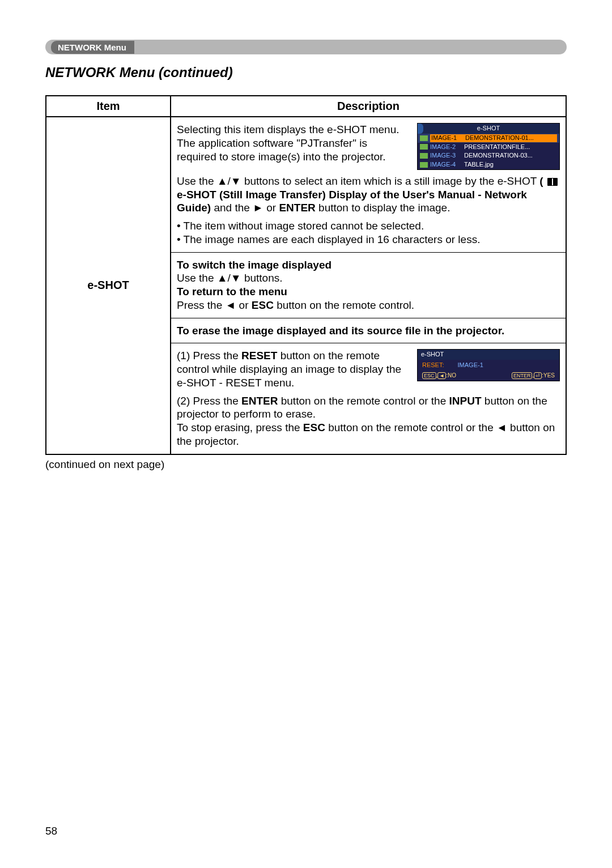  I want to click on book-icon, so click(552, 182).